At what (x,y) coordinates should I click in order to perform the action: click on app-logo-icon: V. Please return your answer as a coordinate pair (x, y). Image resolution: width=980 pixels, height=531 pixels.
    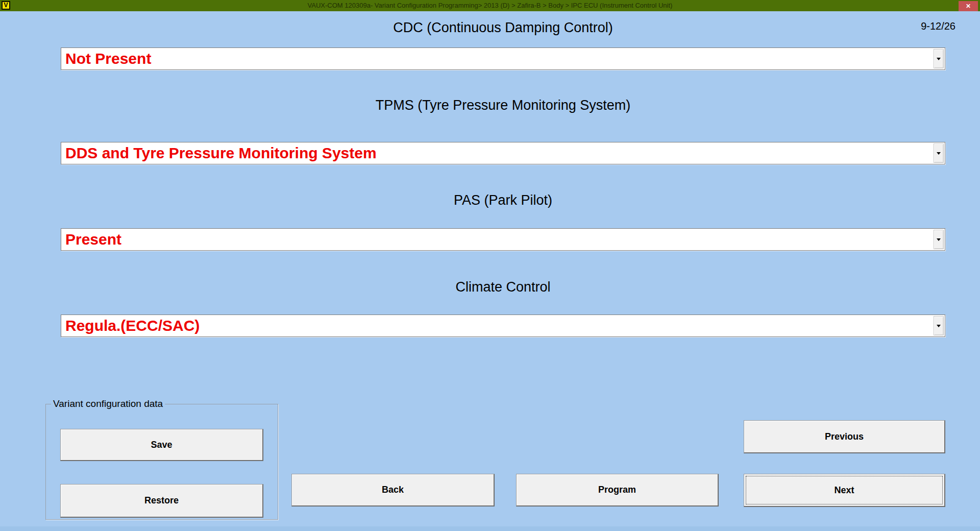
    Looking at the image, I should click on (6, 5).